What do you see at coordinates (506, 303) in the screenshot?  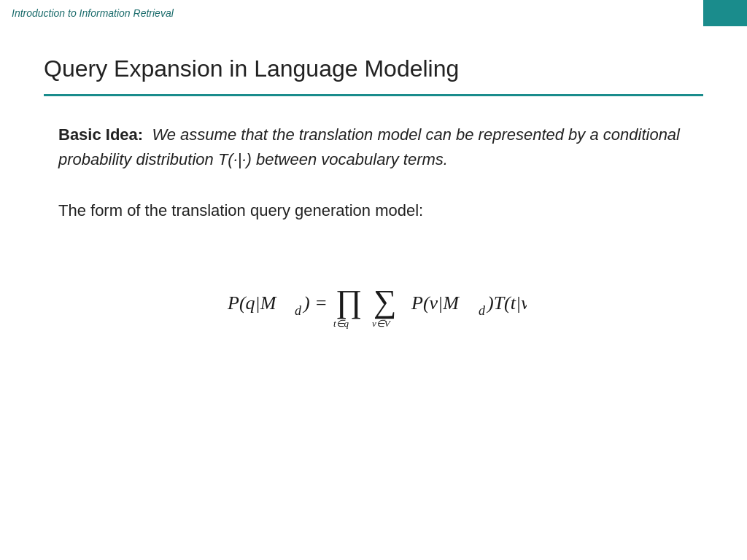 I see `svg-text: )T(t|v)` at bounding box center [506, 303].